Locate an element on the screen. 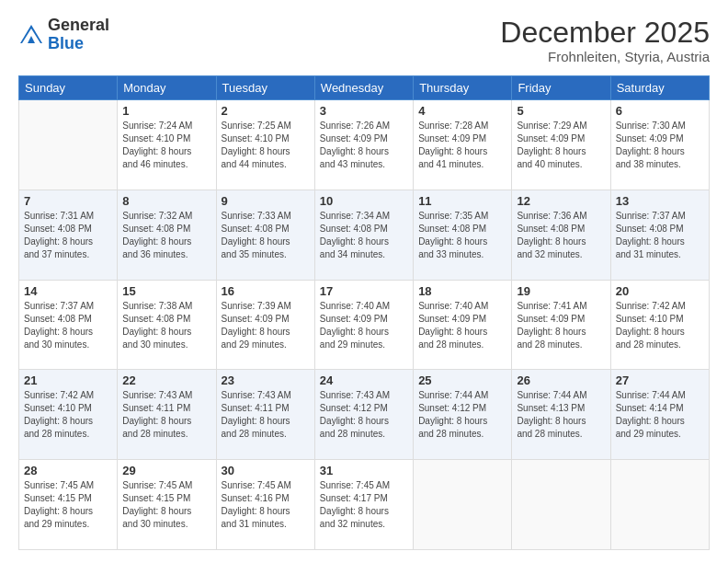 The image size is (728, 563). table-row: 24Sunrise: 7:43 AMSunset: 4:12 PMDayligh… is located at coordinates (364, 415).